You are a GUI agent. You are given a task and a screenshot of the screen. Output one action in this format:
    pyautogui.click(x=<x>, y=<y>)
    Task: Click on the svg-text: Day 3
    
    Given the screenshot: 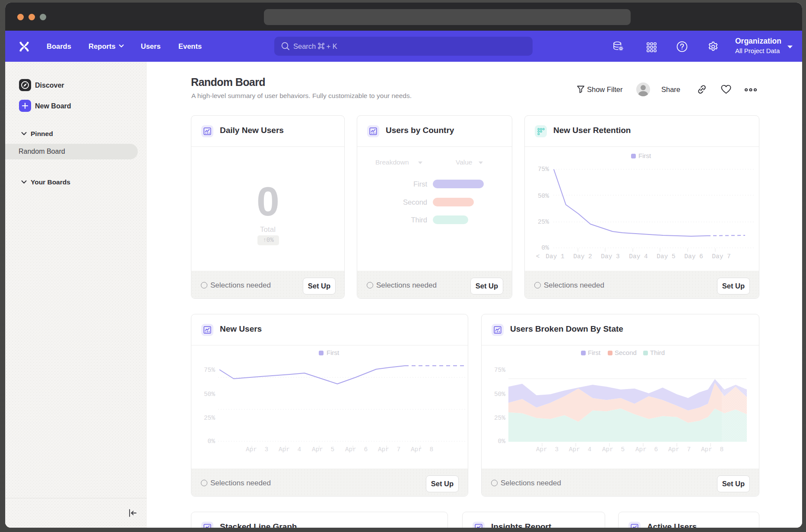 What is the action you would take?
    pyautogui.click(x=610, y=256)
    